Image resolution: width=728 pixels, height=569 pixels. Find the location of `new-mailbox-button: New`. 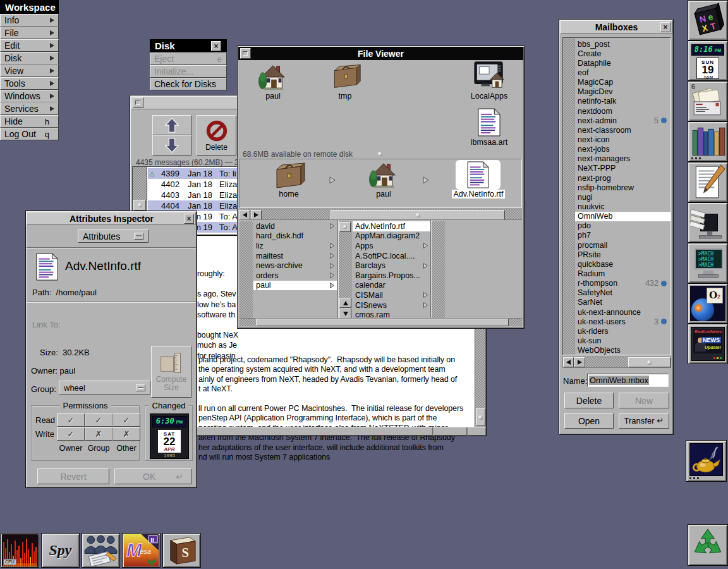

new-mailbox-button: New is located at coordinates (644, 401).